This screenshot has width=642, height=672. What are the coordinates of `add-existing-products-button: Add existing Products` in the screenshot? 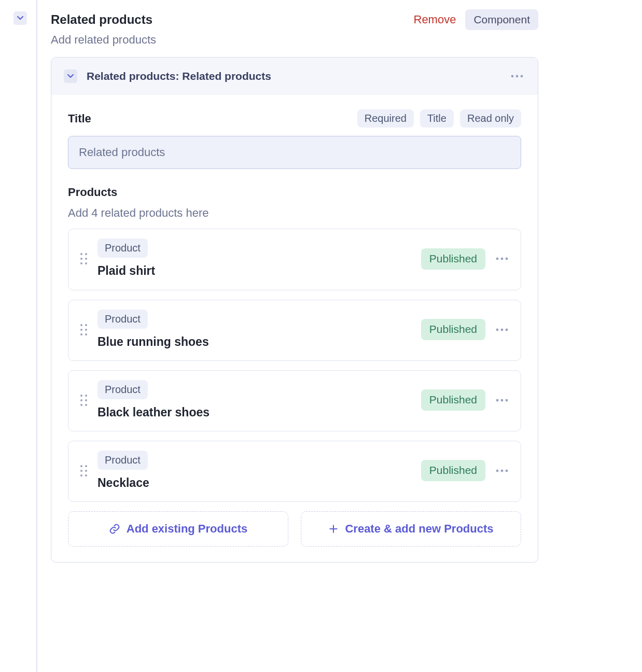 It's located at (178, 529).